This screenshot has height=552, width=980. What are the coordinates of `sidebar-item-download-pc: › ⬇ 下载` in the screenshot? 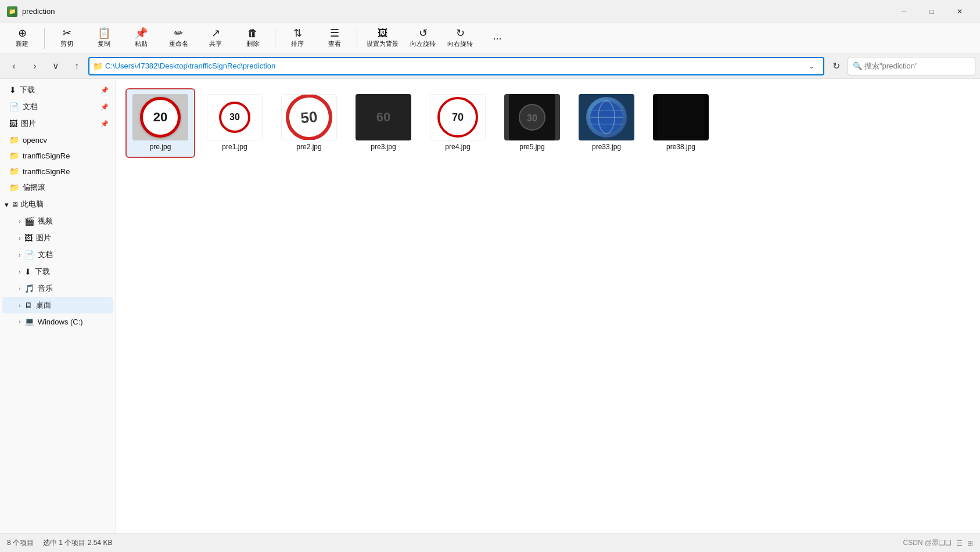 It's located at (58, 272).